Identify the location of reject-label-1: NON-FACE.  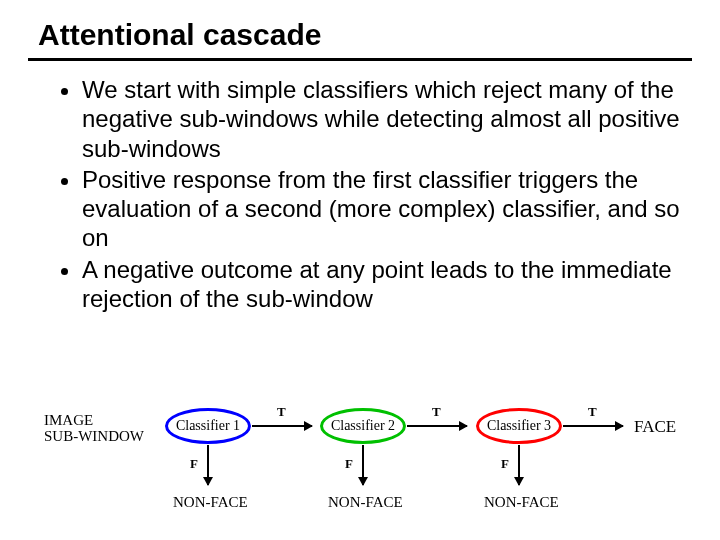
(210, 502).